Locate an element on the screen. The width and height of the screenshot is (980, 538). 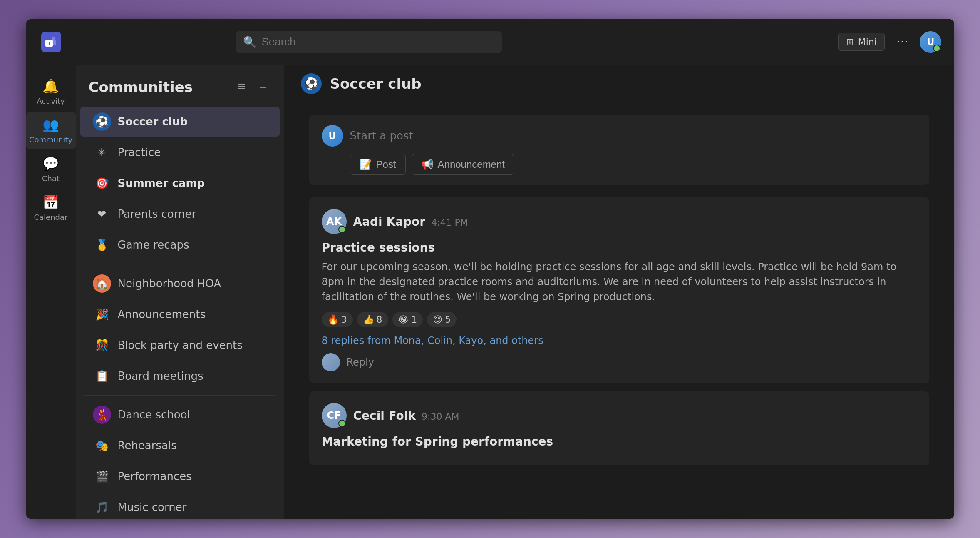
community-item-rehearsals: 🎭 Rehearsals is located at coordinates (180, 446).